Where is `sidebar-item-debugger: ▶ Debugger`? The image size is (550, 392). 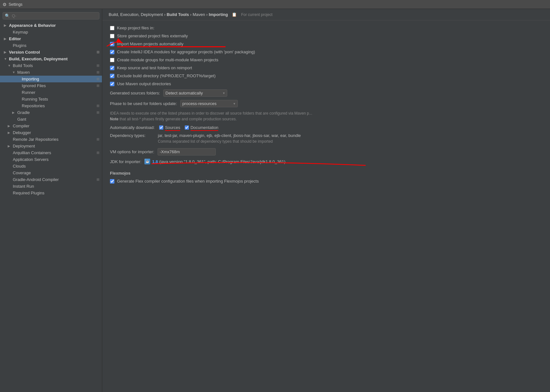
sidebar-item-debugger: ▶ Debugger is located at coordinates (51, 133).